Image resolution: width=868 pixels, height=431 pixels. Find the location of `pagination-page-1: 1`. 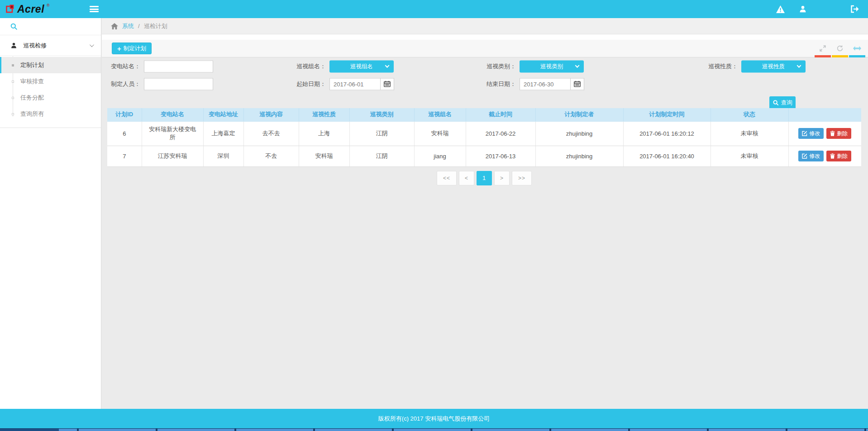

pagination-page-1: 1 is located at coordinates (484, 178).